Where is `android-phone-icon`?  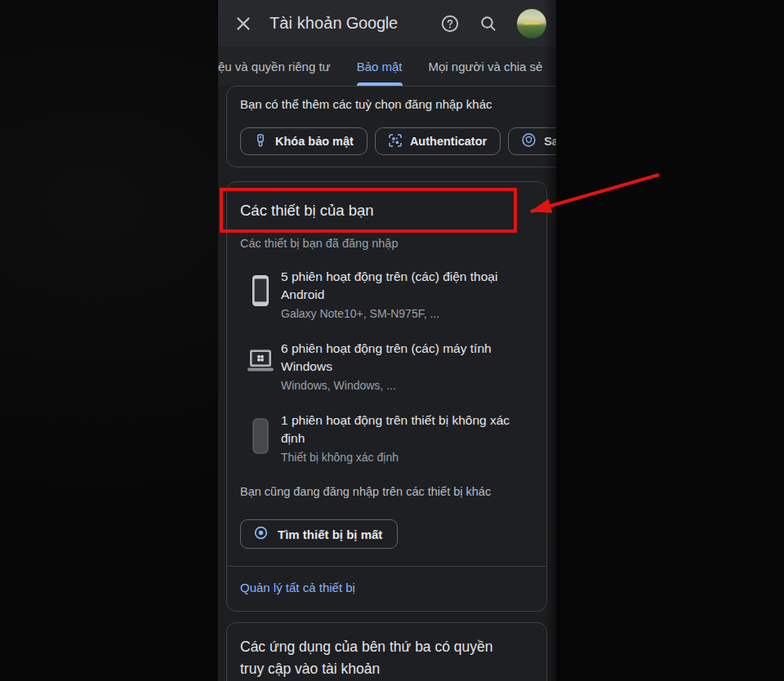
android-phone-icon is located at coordinates (261, 295).